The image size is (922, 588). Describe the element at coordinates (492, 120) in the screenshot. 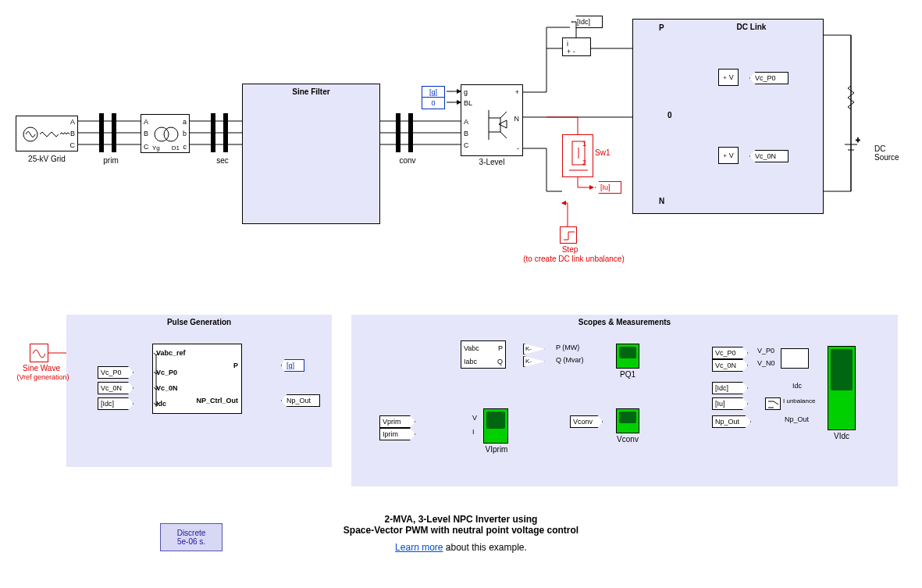

I see `three-level-block: g BL A B C + N -` at that location.